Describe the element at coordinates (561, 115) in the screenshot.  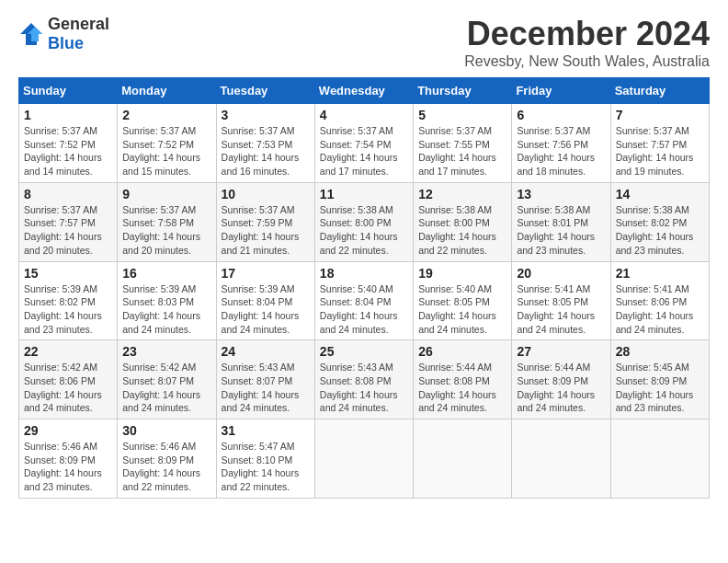
I see `day-number: 6` at that location.